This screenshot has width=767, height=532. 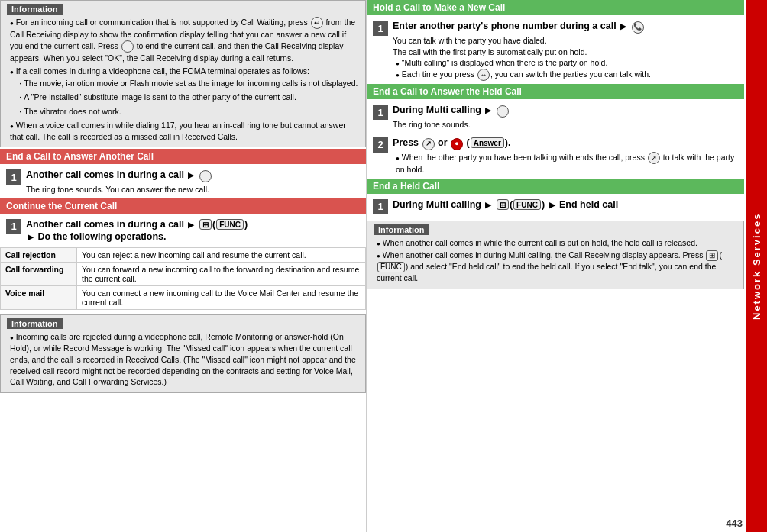 I want to click on step-content: Press ↗ or ● (Answer). When the other pa…, so click(x=565, y=156).